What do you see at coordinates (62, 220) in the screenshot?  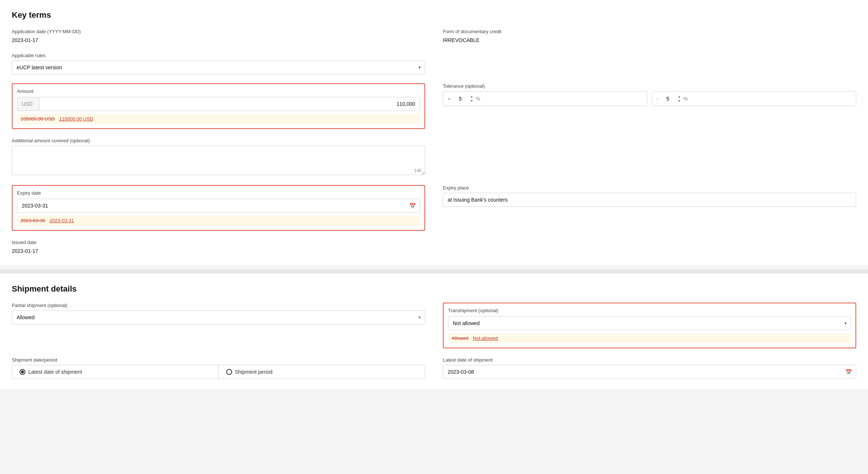 I see `expiry-date-diff-new: 2023-03-31` at bounding box center [62, 220].